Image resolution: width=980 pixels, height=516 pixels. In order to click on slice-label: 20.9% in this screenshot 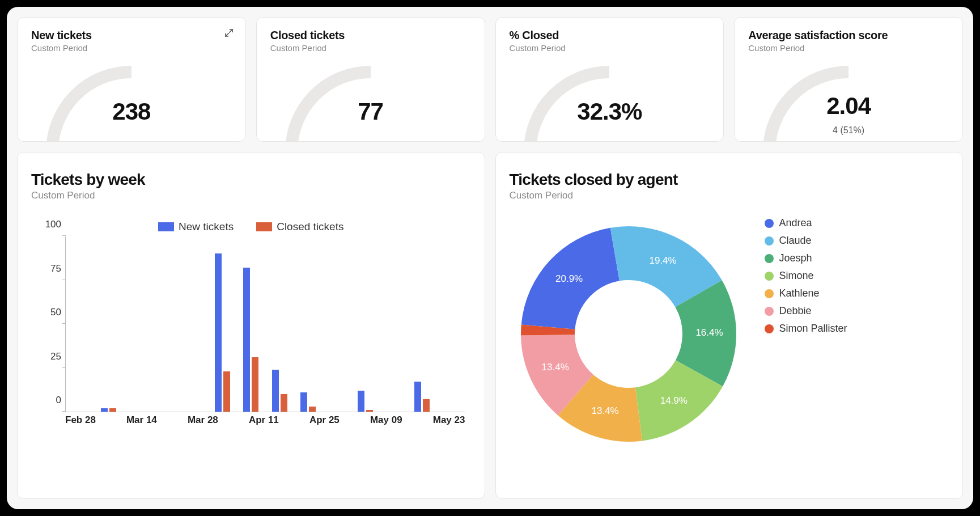, I will do `click(569, 279)`.